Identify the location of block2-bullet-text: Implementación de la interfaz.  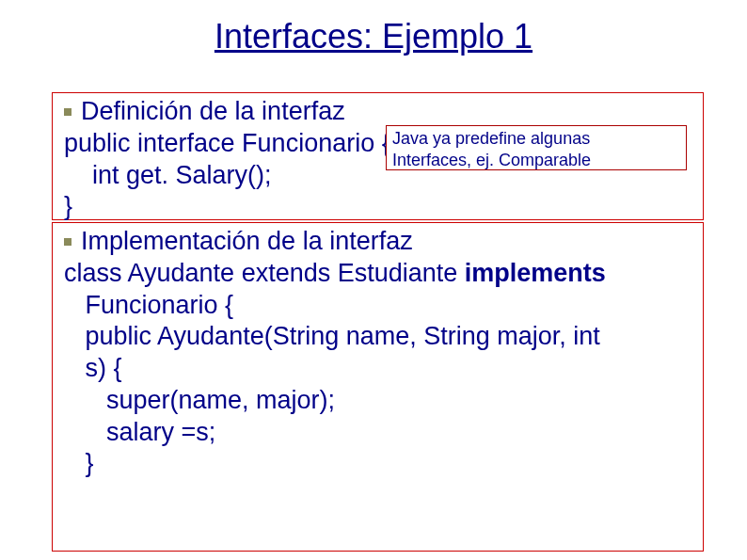
(246, 242).